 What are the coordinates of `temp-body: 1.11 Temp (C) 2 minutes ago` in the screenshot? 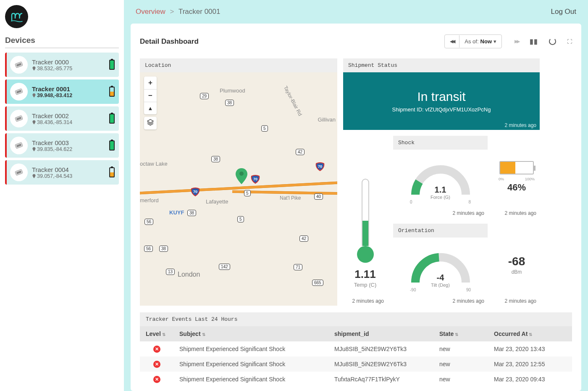 It's located at (365, 221).